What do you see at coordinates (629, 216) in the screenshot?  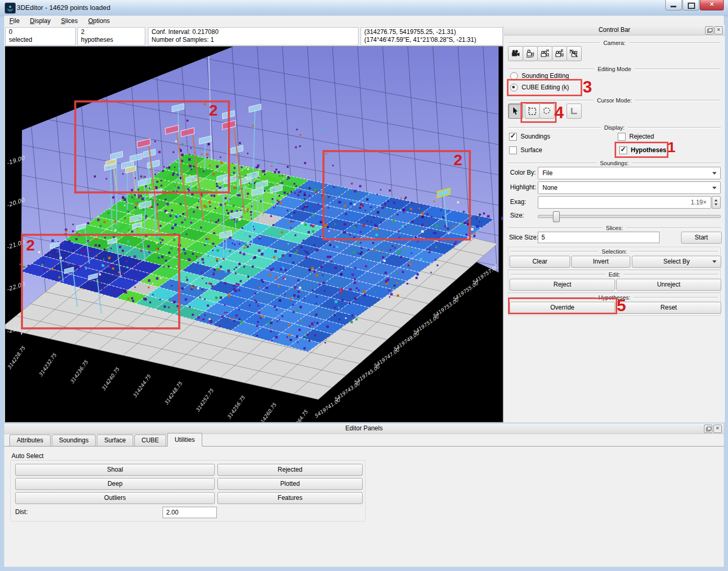 I see `size-slider` at bounding box center [629, 216].